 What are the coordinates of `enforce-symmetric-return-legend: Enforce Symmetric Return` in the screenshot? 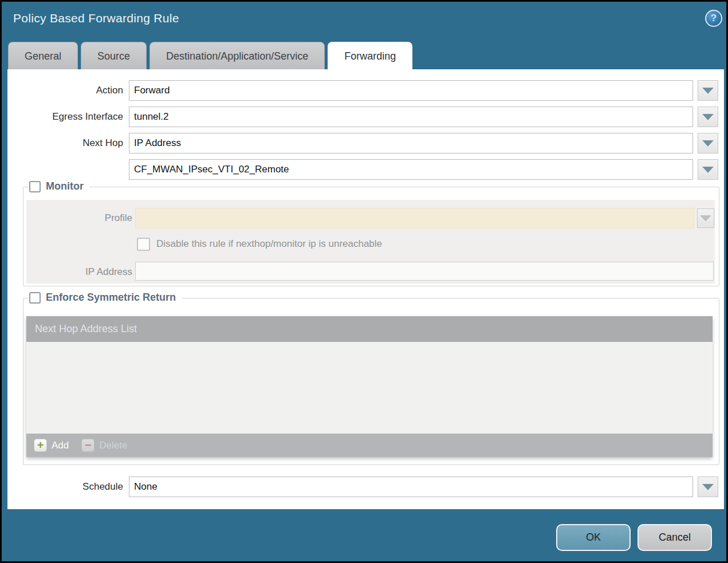 It's located at (105, 298).